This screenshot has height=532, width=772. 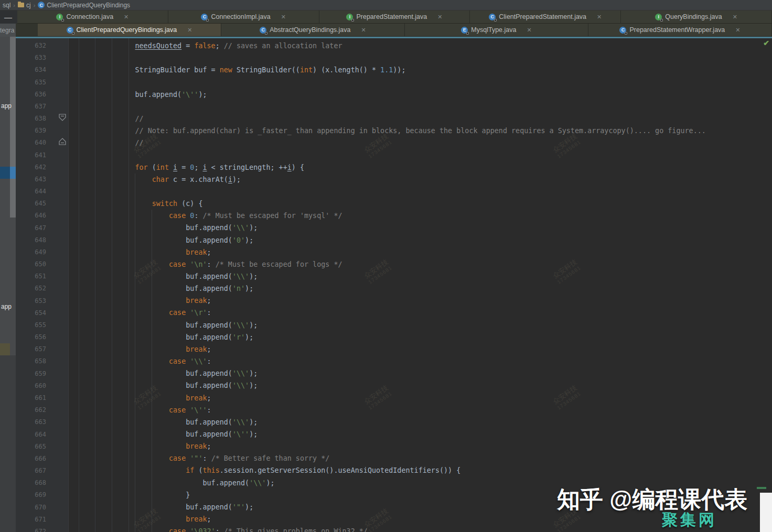 I want to click on code-line-652: buf.append('n');, so click(x=436, y=288).